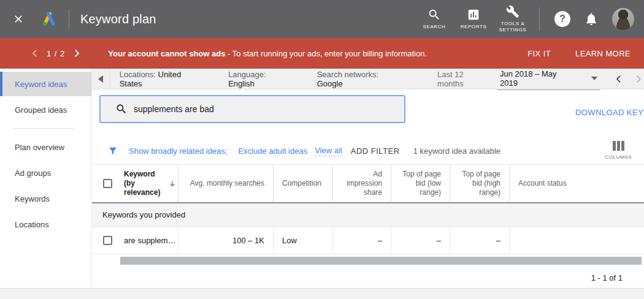 The width and height of the screenshot is (644, 299). Describe the element at coordinates (361, 79) in the screenshot. I see `search-networks-setting: Search networks: Google` at that location.